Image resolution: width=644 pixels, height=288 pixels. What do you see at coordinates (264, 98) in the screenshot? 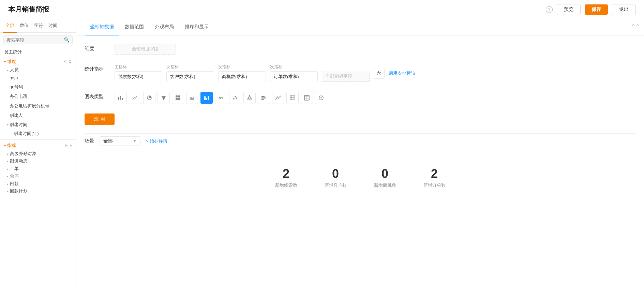
I see `chart-type-bar-horizontal` at bounding box center [264, 98].